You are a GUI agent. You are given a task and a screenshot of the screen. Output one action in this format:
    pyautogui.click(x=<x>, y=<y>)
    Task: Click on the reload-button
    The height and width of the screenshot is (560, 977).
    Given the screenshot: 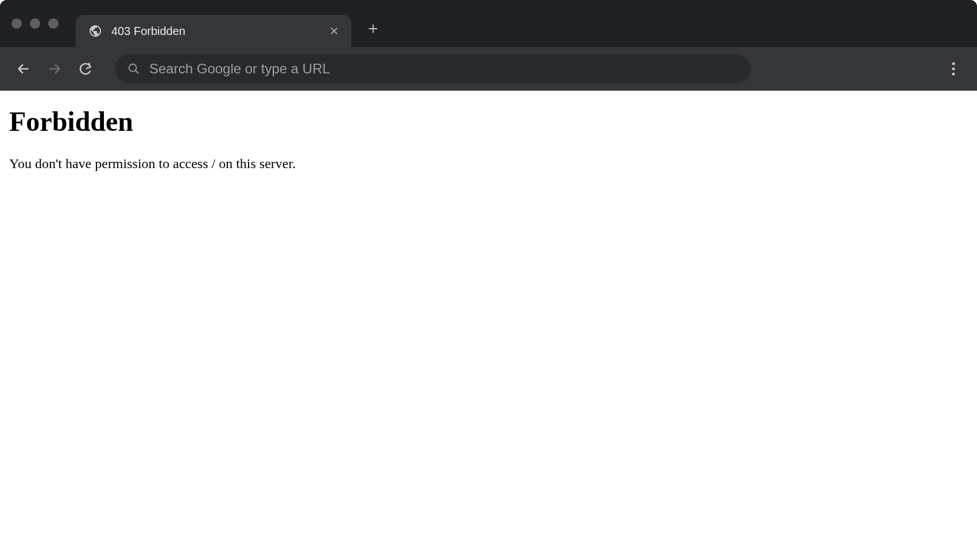 What is the action you would take?
    pyautogui.click(x=86, y=69)
    